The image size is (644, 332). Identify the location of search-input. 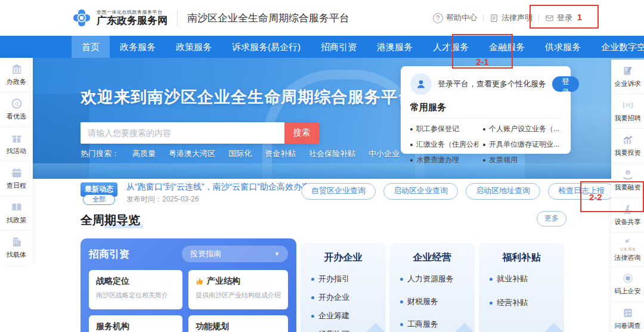
(182, 133).